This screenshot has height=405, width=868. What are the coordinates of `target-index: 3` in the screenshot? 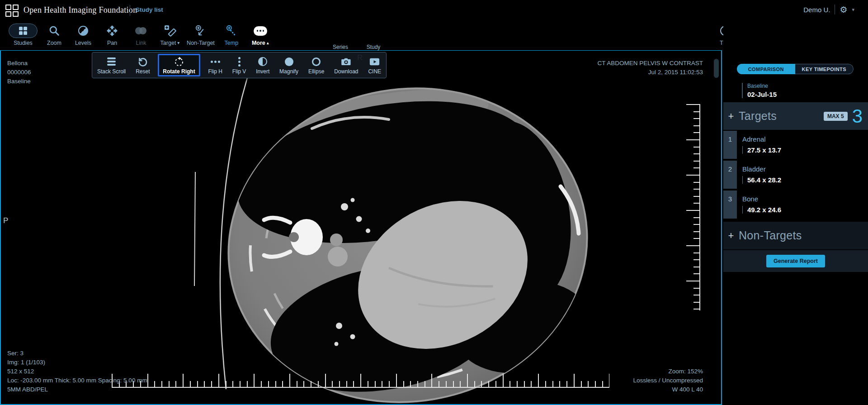 It's located at (730, 205).